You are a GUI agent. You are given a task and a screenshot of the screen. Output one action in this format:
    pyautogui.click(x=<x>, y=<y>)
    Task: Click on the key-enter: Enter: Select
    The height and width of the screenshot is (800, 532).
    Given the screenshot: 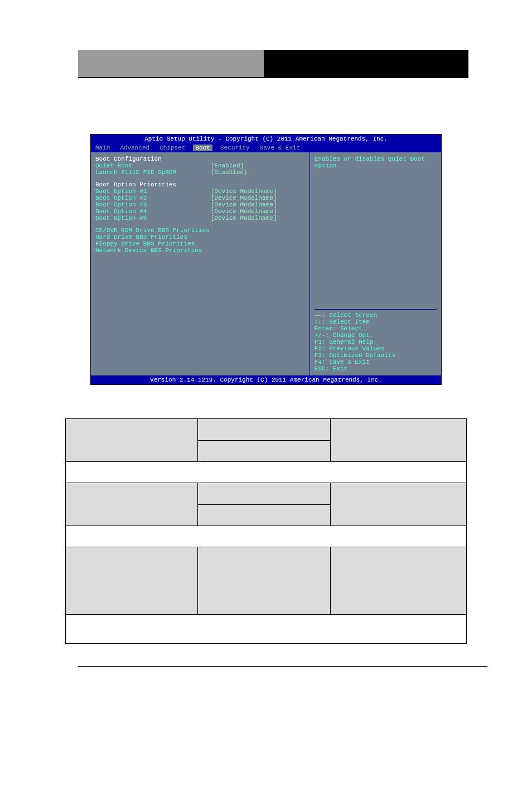 What is the action you would take?
    pyautogui.click(x=376, y=329)
    